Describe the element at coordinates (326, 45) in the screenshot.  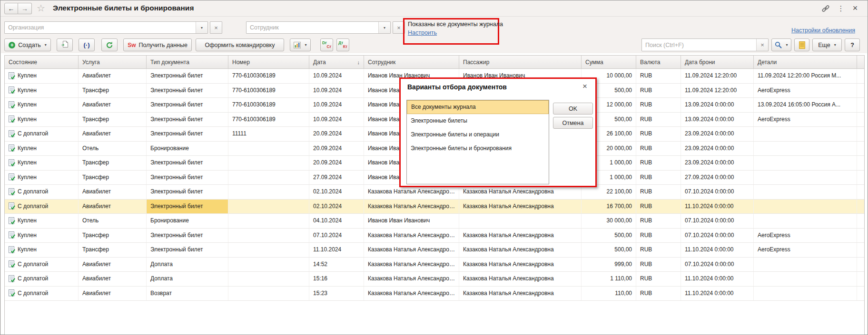
I see `drcr-register-button: Dr Cr` at that location.